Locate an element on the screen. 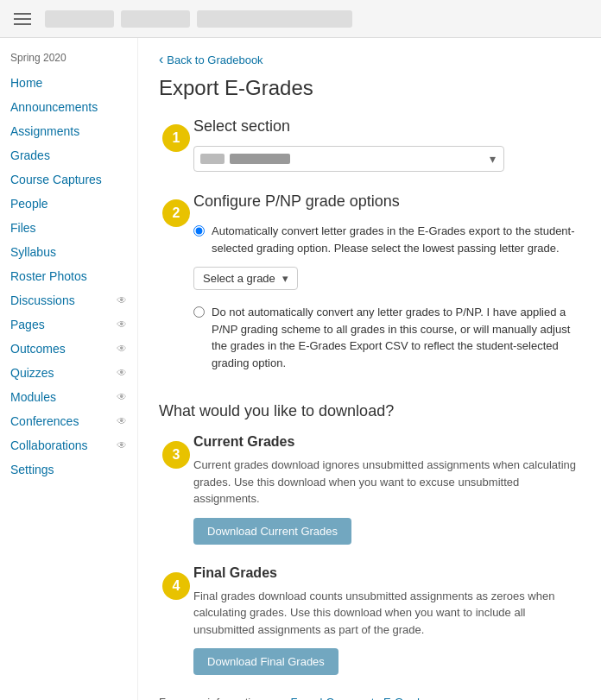  step1-badge: 1 is located at coordinates (176, 138).